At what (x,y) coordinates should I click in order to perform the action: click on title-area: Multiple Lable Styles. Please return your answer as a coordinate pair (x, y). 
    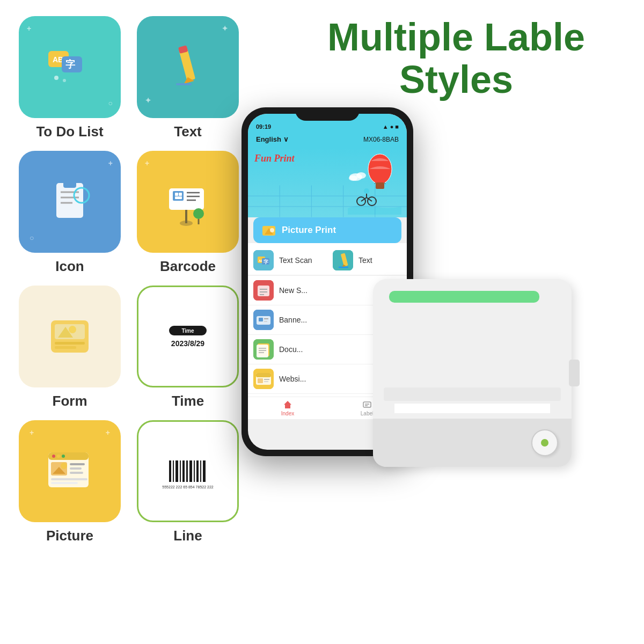
    Looking at the image, I should click on (456, 58).